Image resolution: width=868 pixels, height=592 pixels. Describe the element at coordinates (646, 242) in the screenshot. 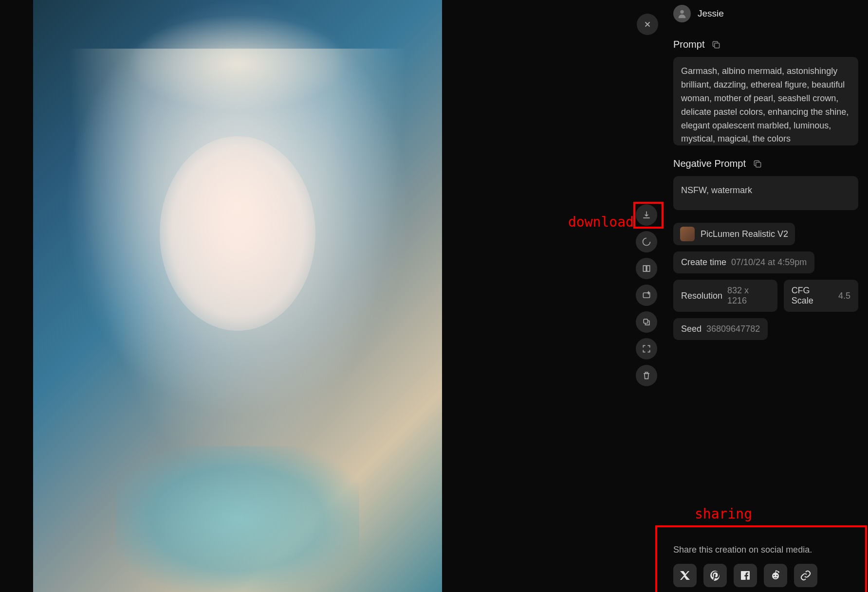

I see `spinner-icon` at that location.